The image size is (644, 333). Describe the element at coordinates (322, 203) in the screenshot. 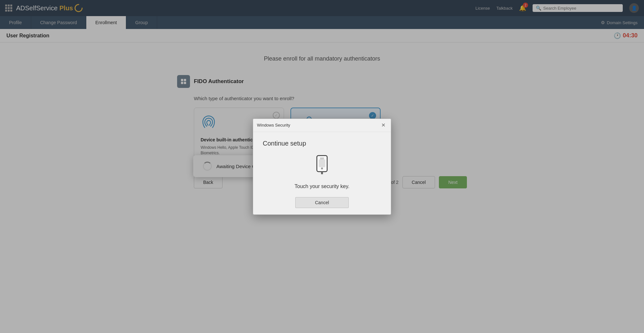

I see `dialog-cancel-button: Cancel` at that location.